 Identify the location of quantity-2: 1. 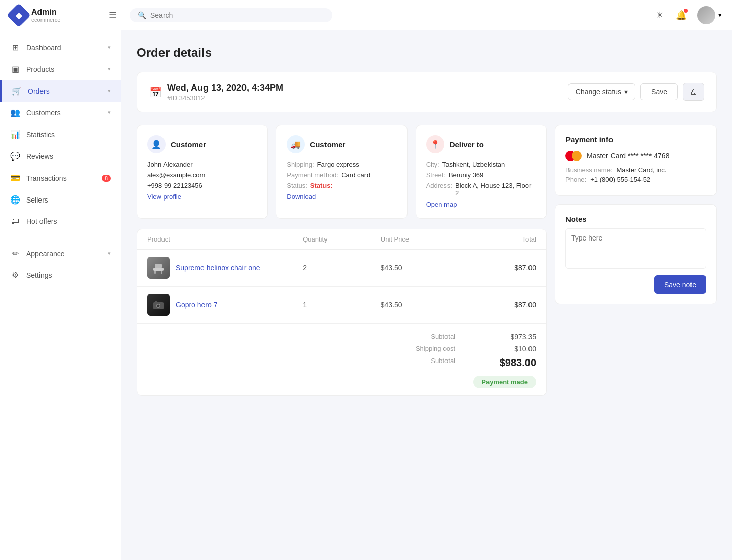
(342, 305).